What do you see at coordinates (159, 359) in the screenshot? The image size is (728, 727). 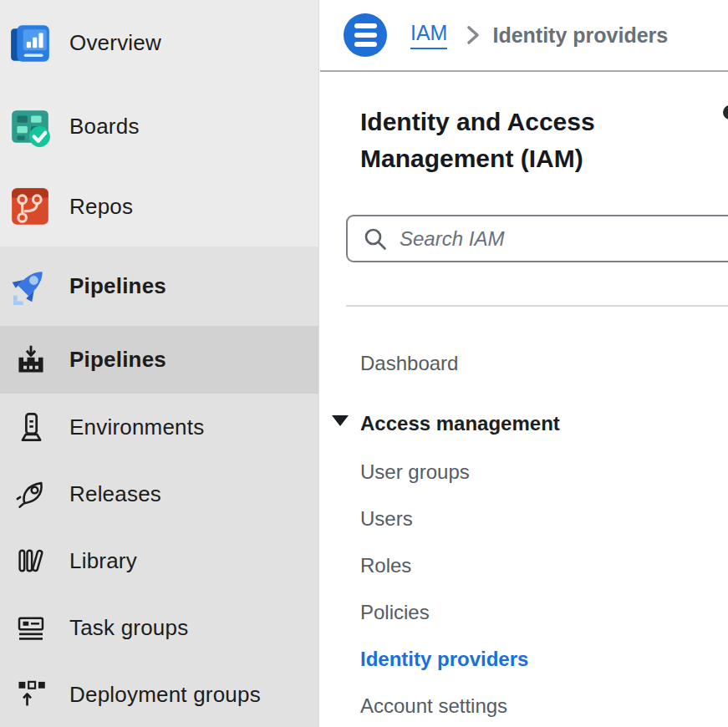 I see `sidebar-item-pipelines: Pipelines` at bounding box center [159, 359].